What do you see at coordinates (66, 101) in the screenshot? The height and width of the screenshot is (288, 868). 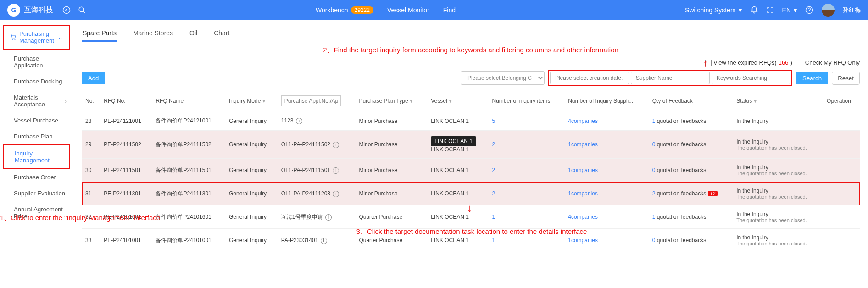 I see `chevron-right-icon: ›` at bounding box center [66, 101].